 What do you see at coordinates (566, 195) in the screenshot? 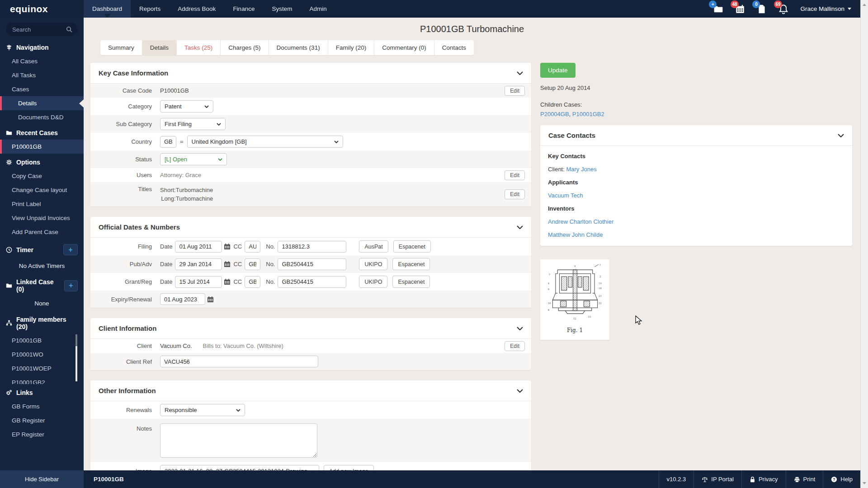
I see `applicant-link: Vacuum Tech` at bounding box center [566, 195].